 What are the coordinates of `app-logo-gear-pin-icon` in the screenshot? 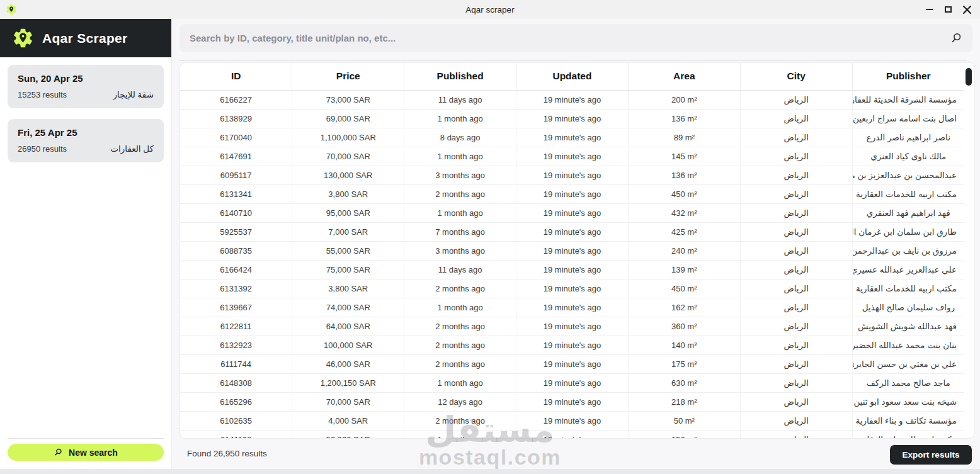 It's located at (23, 38).